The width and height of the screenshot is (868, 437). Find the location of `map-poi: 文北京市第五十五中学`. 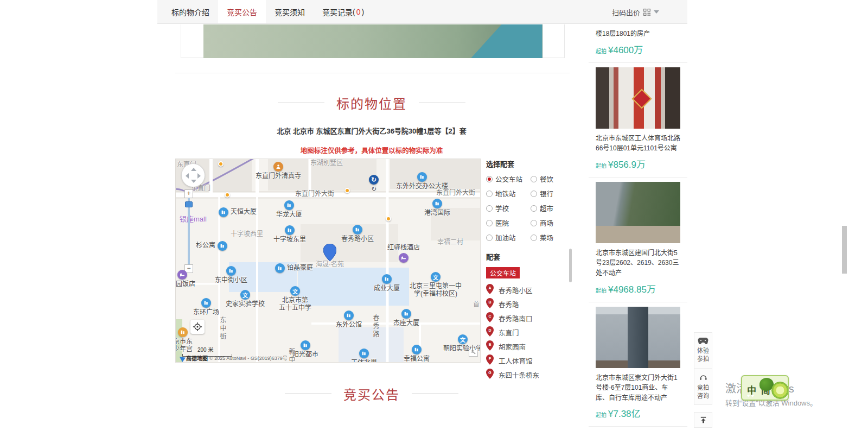

map-poi: 文北京市第五十五中学 is located at coordinates (295, 291).